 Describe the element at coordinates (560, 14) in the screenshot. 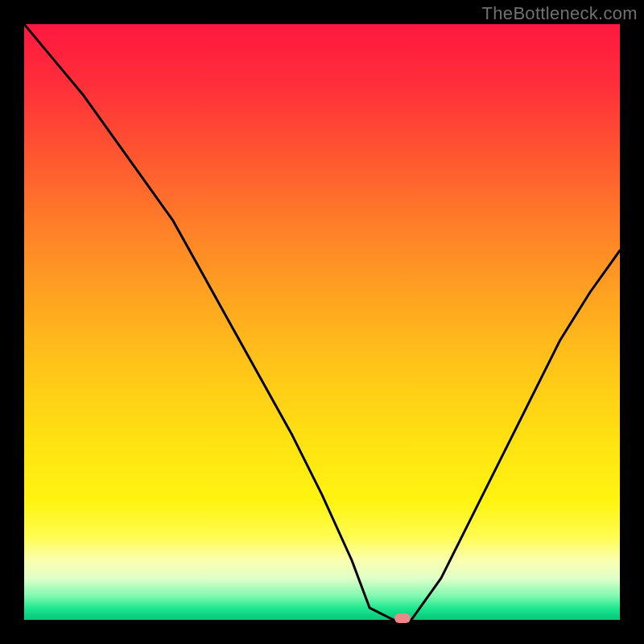

I see `watermark-label: TheBottleneck.com` at that location.